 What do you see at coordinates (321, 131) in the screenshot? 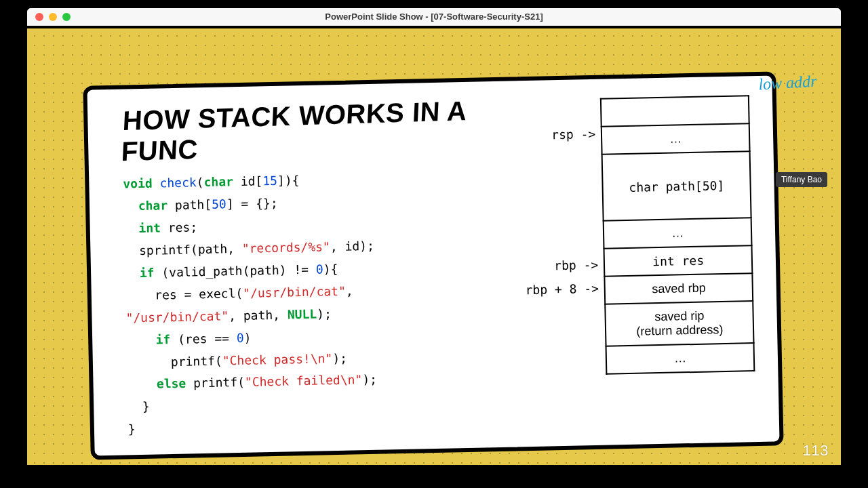
I see `slide-title: HOW STACK WORKS IN A FUNC` at bounding box center [321, 131].